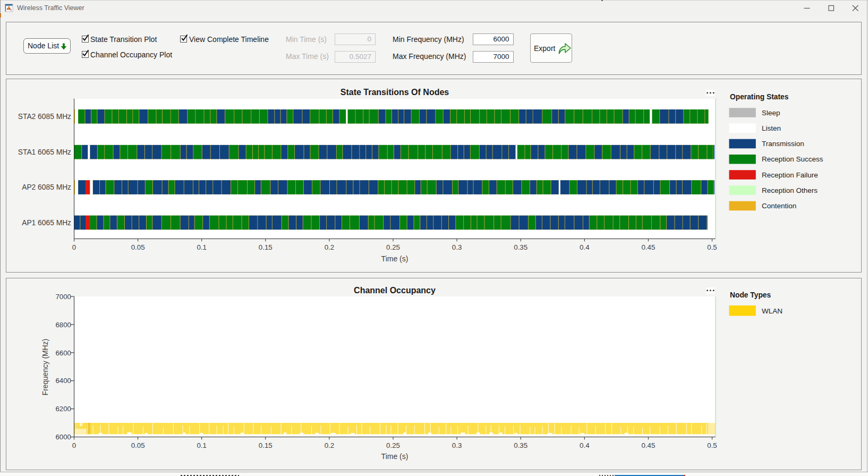 The width and height of the screenshot is (868, 476). What do you see at coordinates (47, 223) in the screenshot?
I see `svg-text: AP1 6065 MHz` at bounding box center [47, 223].